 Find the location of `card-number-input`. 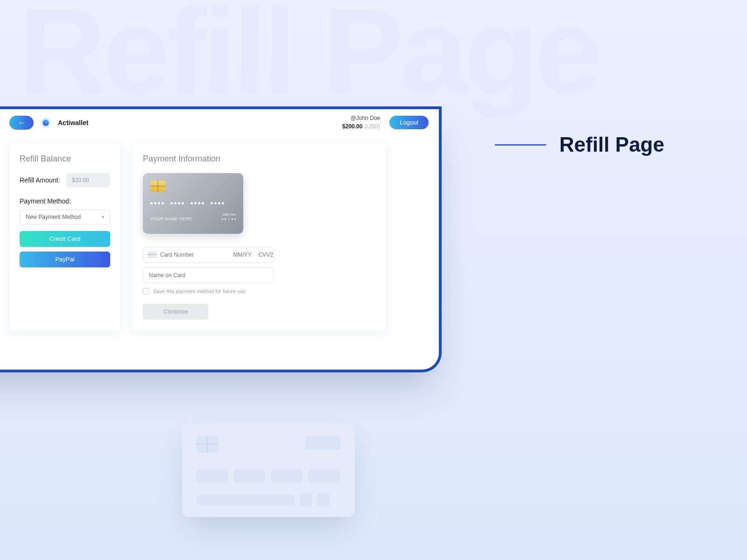

card-number-input is located at coordinates (195, 255).